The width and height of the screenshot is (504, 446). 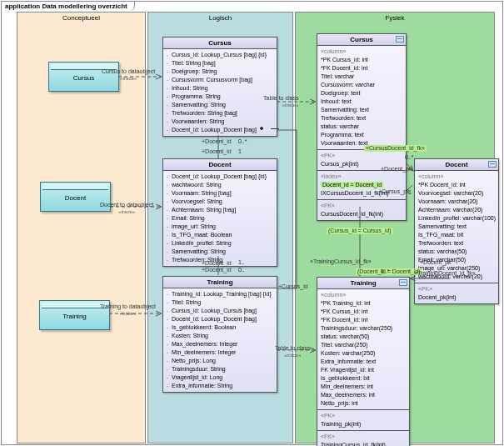 I want to click on col-row: Inhoud: text, so click(x=362, y=102).